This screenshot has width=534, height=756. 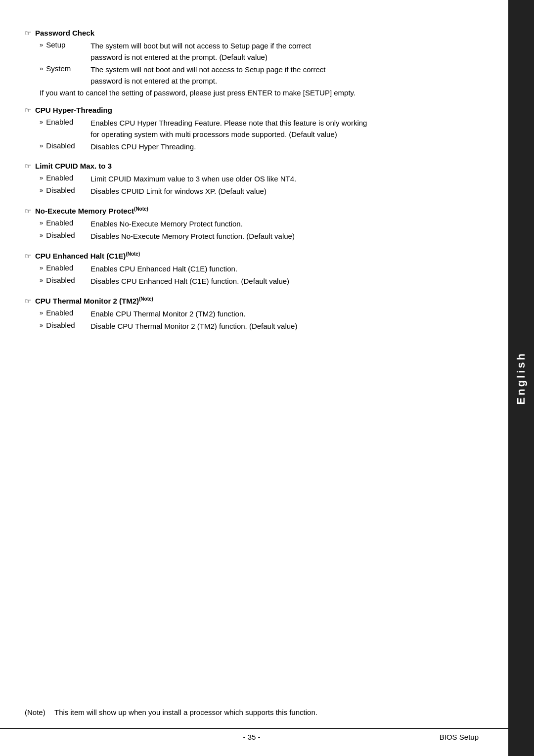 What do you see at coordinates (252, 93) in the screenshot?
I see `password-check-note: If you want to cancel the setting of pas…` at bounding box center [252, 93].